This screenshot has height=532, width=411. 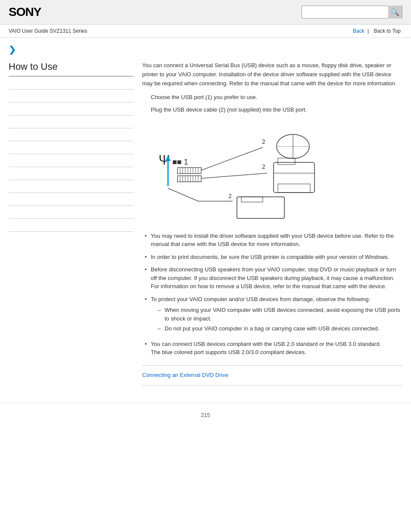 What do you see at coordinates (228, 352) in the screenshot?
I see `note-bullet-sub: The blue colored port supports USB 2.0/3…` at bounding box center [228, 352].